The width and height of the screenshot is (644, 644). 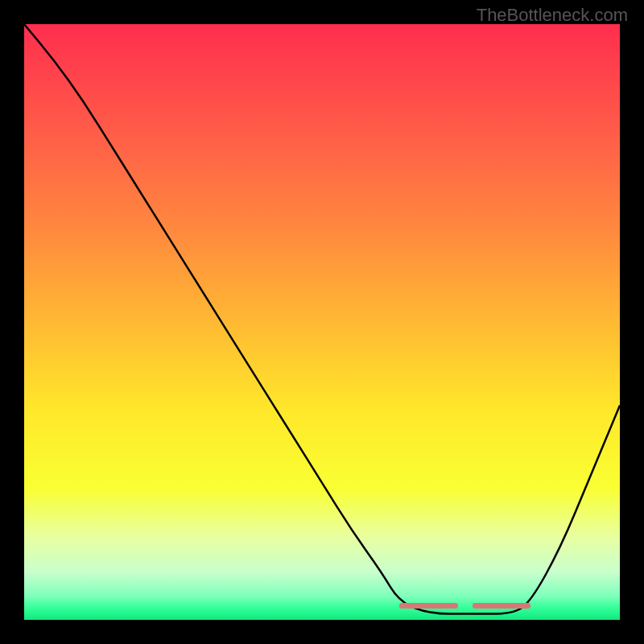 I want to click on watermark-text: TheBottleneck.com, so click(x=552, y=15).